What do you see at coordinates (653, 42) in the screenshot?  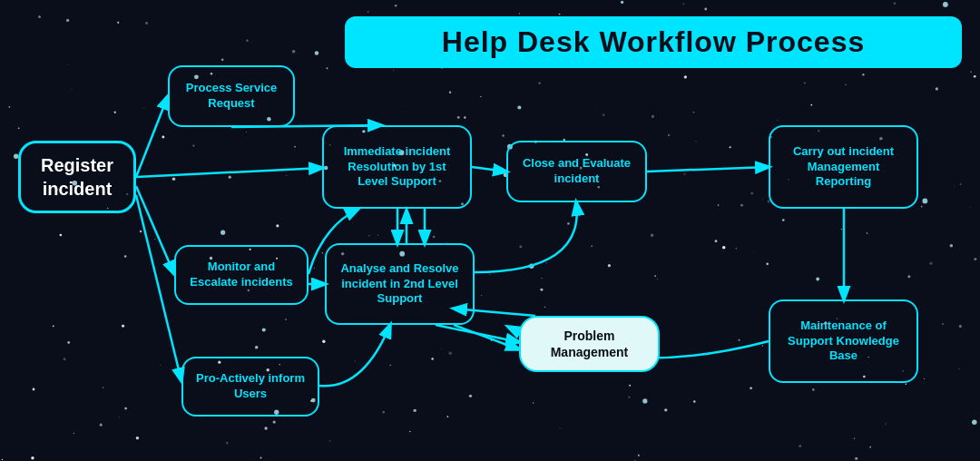 I see `page-title: Help Desk Workflow Process` at bounding box center [653, 42].